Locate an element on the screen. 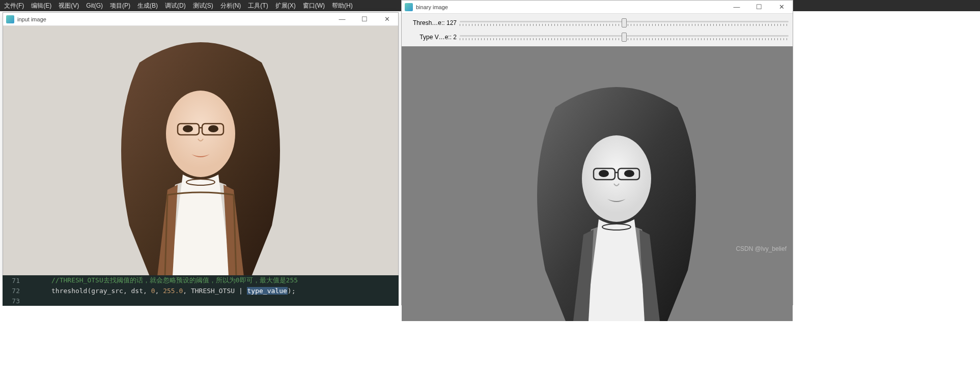  menu-analyze: 分析(N) is located at coordinates (231, 6).